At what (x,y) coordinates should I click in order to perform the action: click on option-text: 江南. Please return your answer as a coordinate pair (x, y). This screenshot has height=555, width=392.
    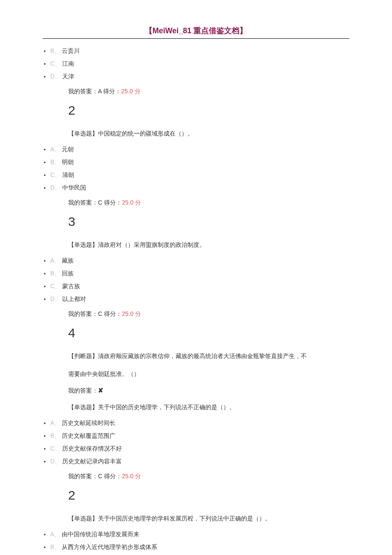
    Looking at the image, I should click on (68, 64).